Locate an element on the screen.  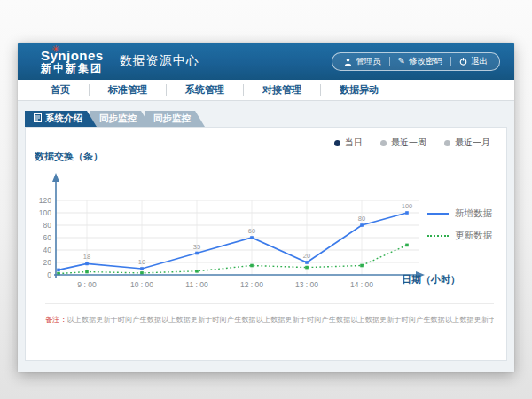
svg-text: 14 : 00 is located at coordinates (362, 285).